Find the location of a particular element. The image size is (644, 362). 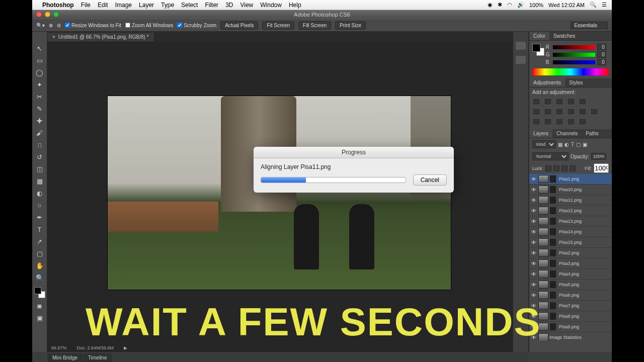

wand-tool-icon: ✦ is located at coordinates (40, 84).